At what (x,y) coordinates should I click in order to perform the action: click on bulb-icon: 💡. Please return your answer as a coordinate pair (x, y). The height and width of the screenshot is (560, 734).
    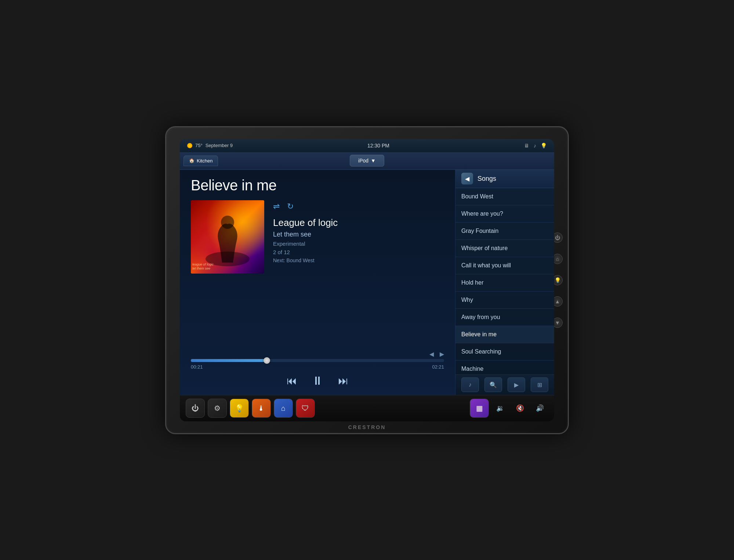
    Looking at the image, I should click on (544, 146).